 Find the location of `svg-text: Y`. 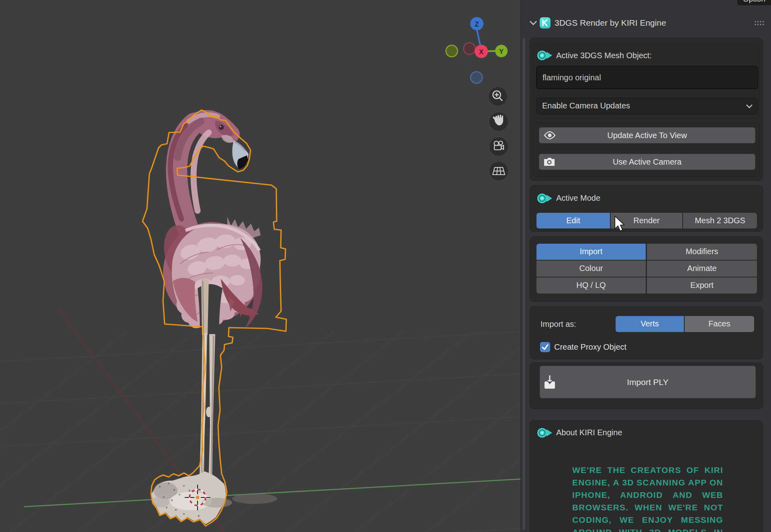

svg-text: Y is located at coordinates (502, 51).